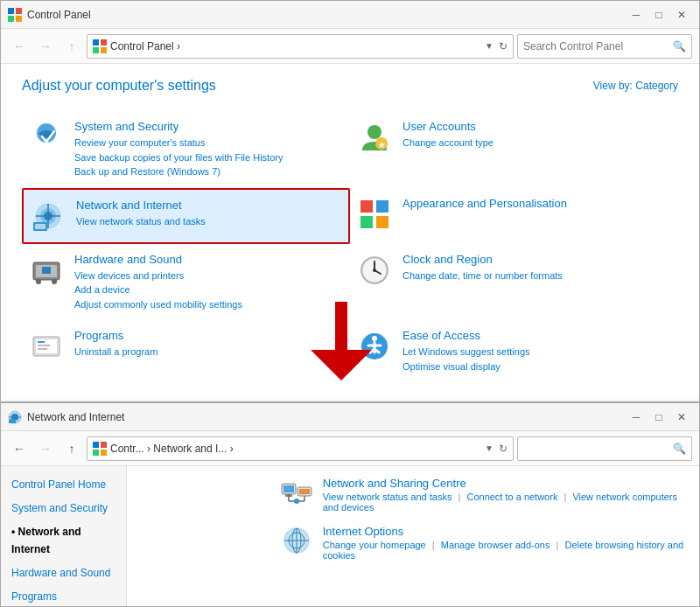 The width and height of the screenshot is (700, 607). Describe the element at coordinates (659, 417) in the screenshot. I see `second-window-controls: ─ □ ✕` at that location.